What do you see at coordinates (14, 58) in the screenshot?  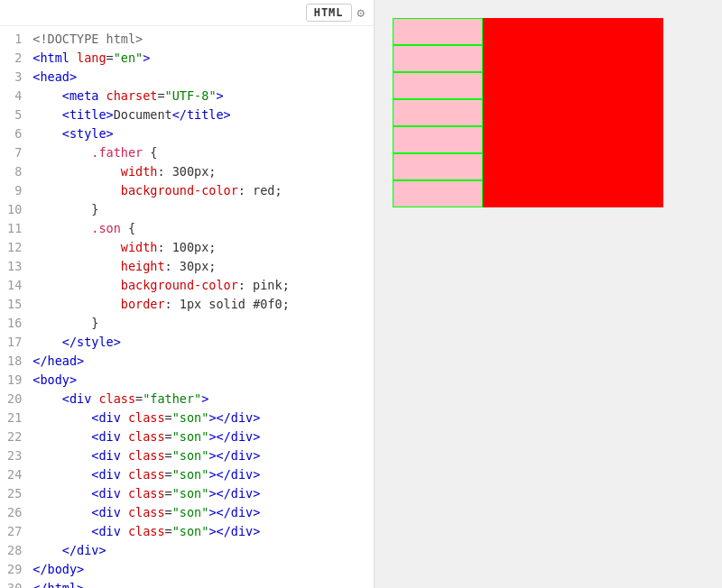 I see `line-number: 2` at bounding box center [14, 58].